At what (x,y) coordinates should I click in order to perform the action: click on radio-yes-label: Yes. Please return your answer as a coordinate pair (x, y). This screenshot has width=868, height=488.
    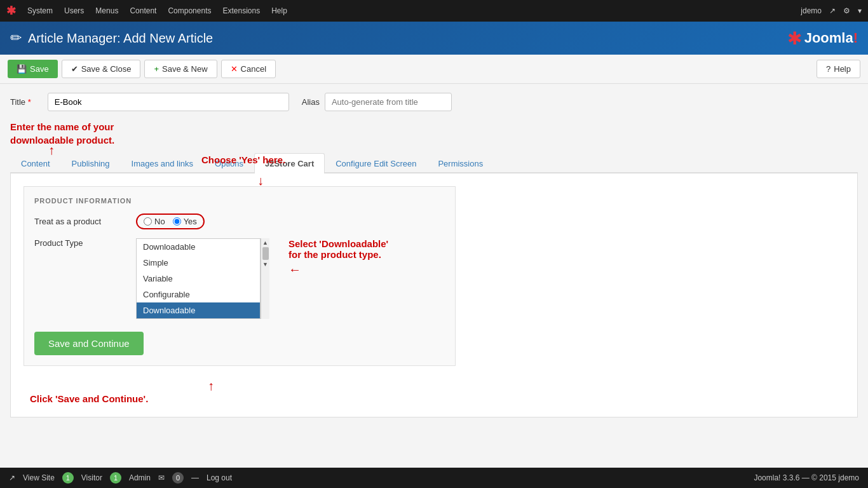
    Looking at the image, I should click on (191, 221).